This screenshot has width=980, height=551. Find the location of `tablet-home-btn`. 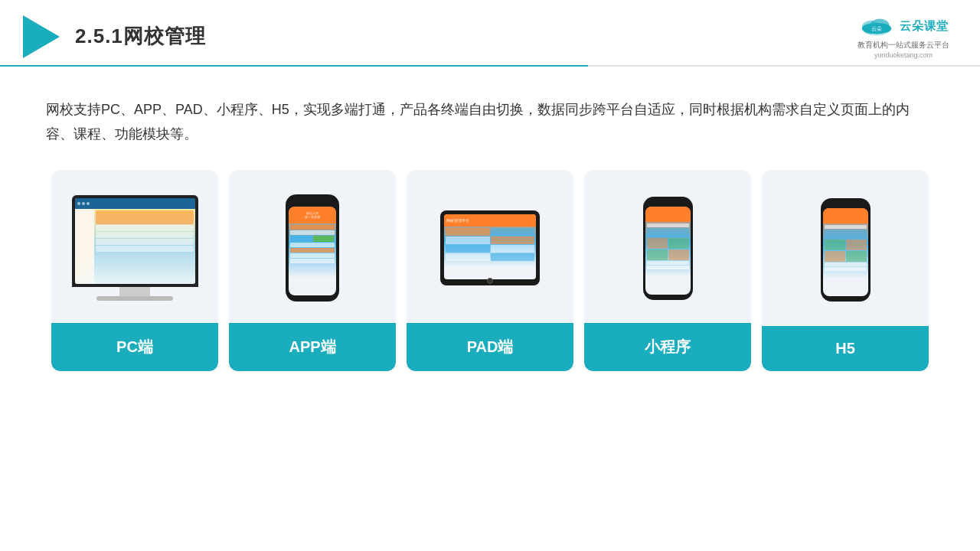

tablet-home-btn is located at coordinates (490, 281).